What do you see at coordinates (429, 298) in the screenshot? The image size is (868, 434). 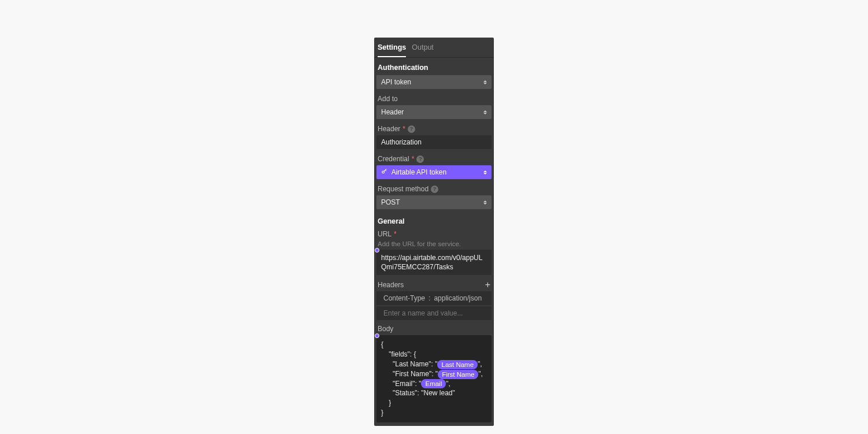 I see `header-sep: :` at bounding box center [429, 298].